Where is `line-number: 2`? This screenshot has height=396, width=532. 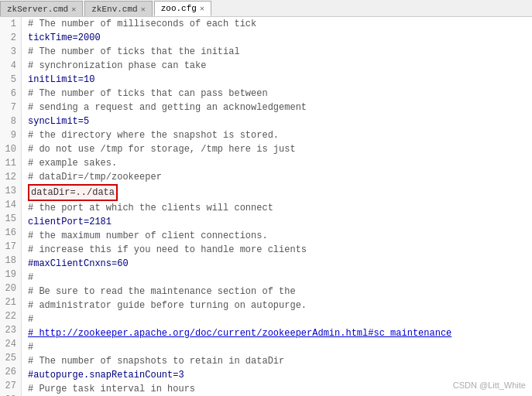
line-number: 2 is located at coordinates (11, 38).